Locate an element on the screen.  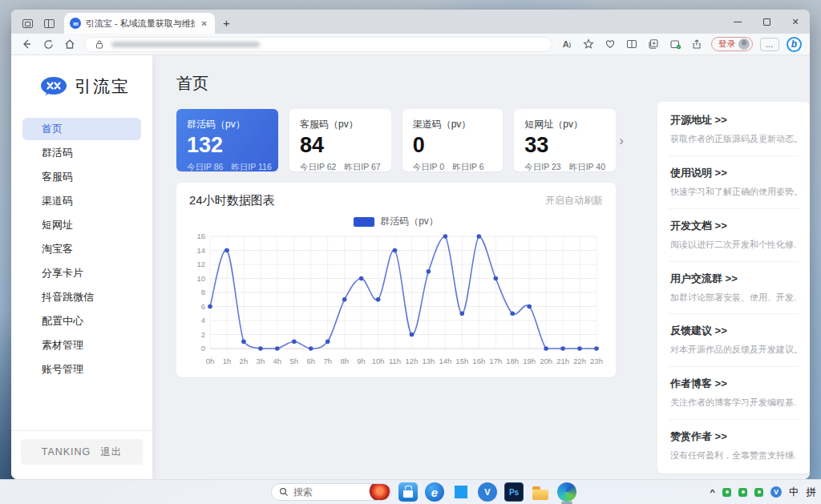
svg-text: 12 is located at coordinates (200, 264).